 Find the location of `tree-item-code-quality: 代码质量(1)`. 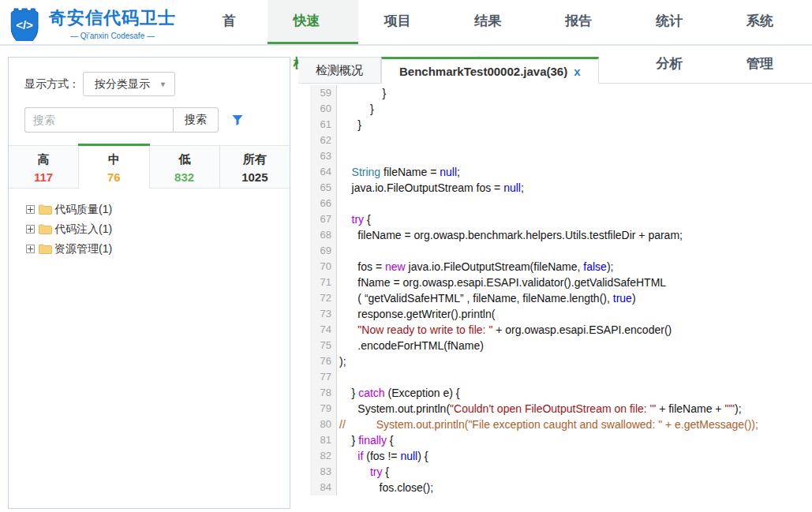

tree-item-code-quality: 代码质量(1) is located at coordinates (69, 210).